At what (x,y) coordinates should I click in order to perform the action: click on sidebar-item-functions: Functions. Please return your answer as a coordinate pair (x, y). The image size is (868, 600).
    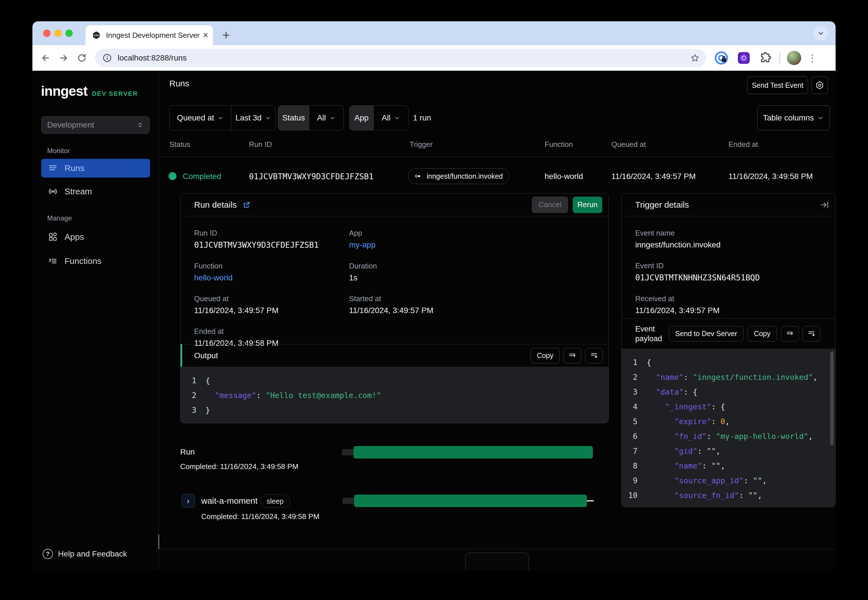
    Looking at the image, I should click on (96, 261).